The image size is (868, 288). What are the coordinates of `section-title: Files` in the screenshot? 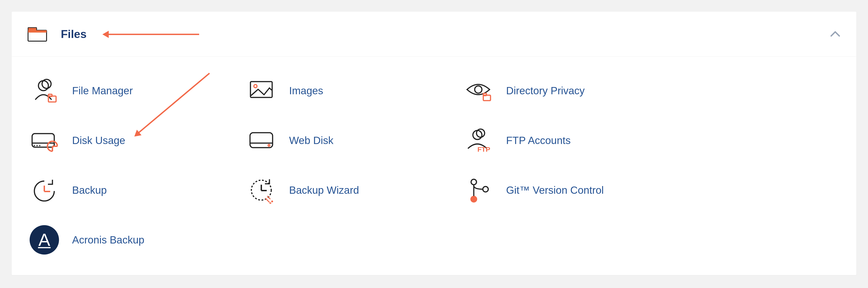 It's located at (73, 34).